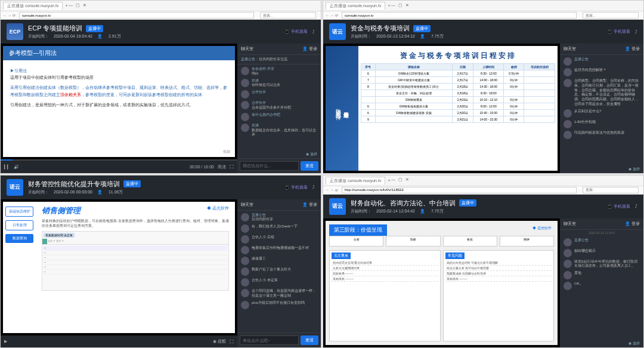  I want to click on chat-message: 郑涛数据组合自动合并，也支持的，也可以合并, so click(279, 130).